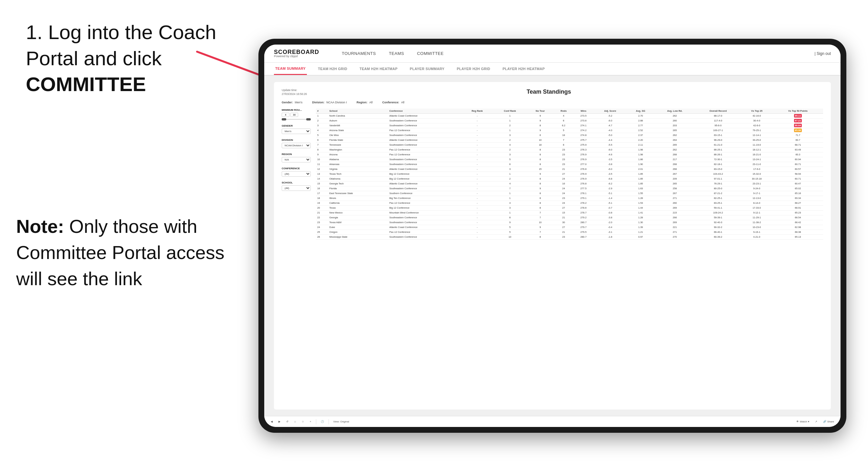 Image resolution: width=868 pixels, height=467 pixels. Describe the element at coordinates (425, 121) in the screenshot. I see `cell-conference: Southeastern Conference` at that location.